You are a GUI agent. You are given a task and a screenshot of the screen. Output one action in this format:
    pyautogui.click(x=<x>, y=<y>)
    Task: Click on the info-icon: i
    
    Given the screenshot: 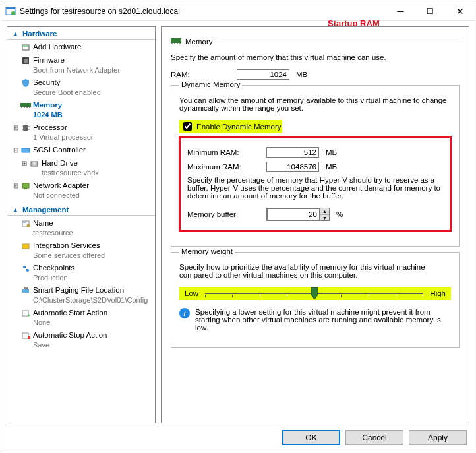 What is the action you would take?
    pyautogui.click(x=185, y=313)
    